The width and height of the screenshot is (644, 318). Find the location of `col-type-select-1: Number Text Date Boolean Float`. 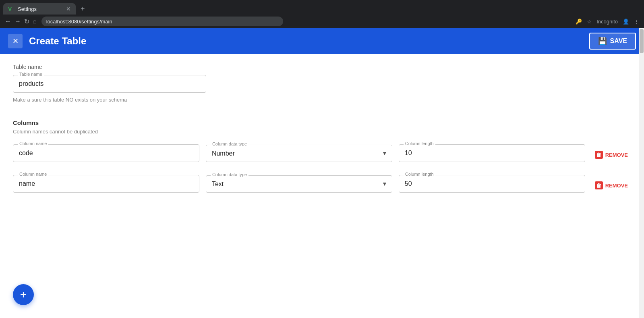

col-type-select-1: Number Text Date Boolean Float is located at coordinates (299, 153).